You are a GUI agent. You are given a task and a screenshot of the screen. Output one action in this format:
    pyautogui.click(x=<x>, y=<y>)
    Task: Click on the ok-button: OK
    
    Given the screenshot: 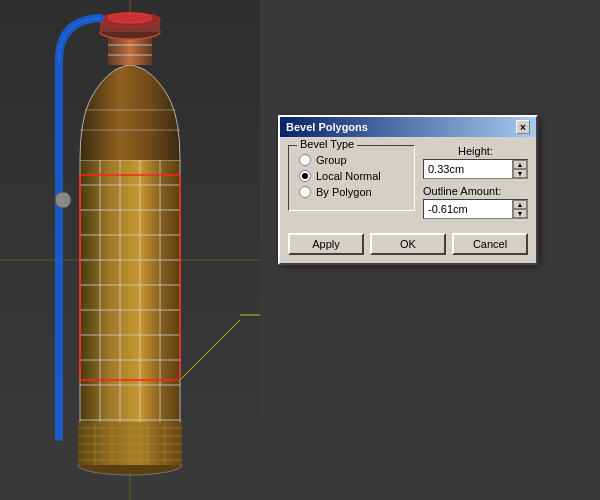 What is the action you would take?
    pyautogui.click(x=408, y=244)
    